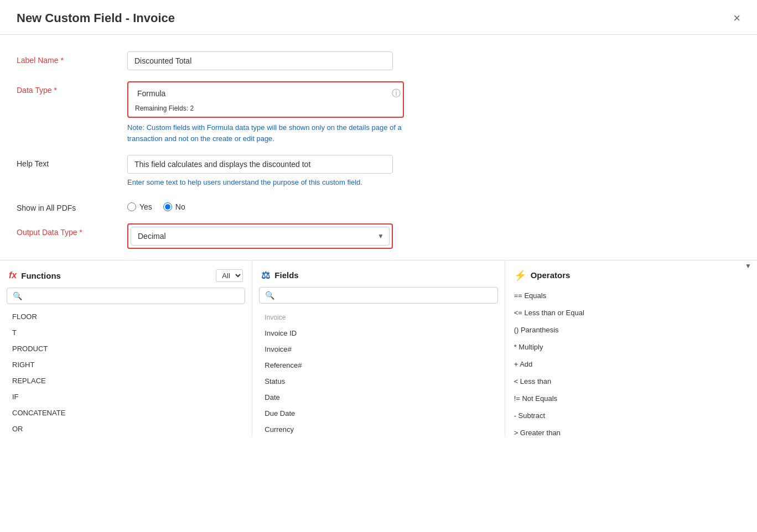 Image resolution: width=757 pixels, height=532 pixels. Describe the element at coordinates (378, 350) in the screenshot. I see `list-item: Invoice#` at that location.